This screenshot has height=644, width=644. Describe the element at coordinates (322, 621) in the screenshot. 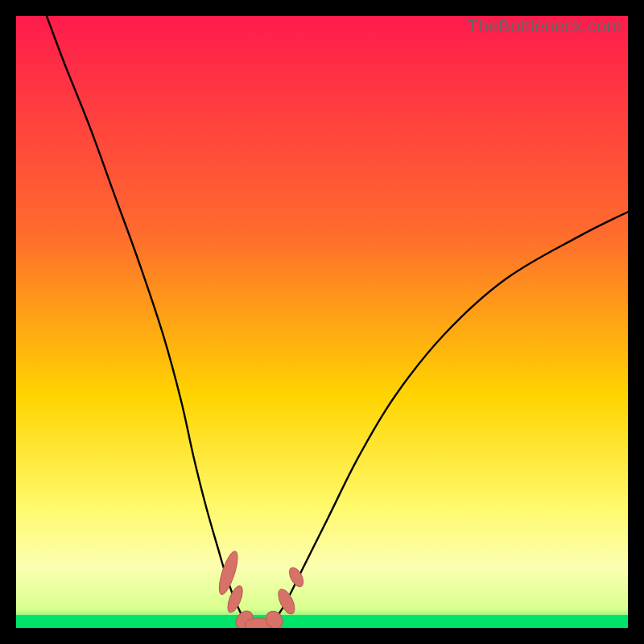

I see `green-baseline` at that location.